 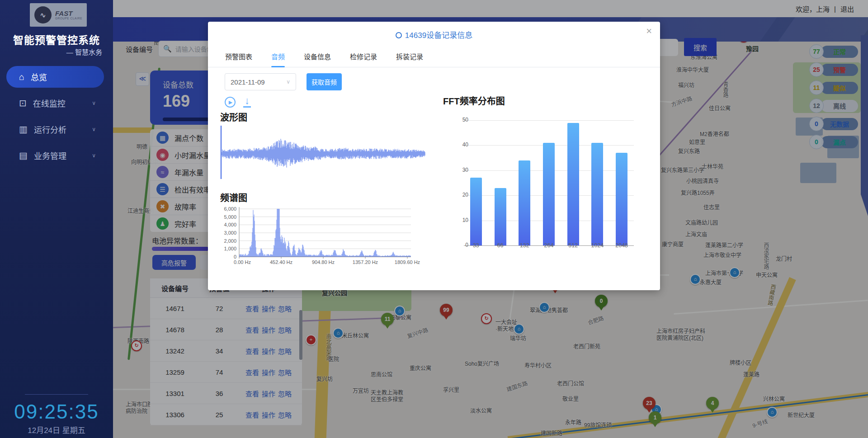 I want to click on logo-wave-icon: ∿, so click(x=43, y=15).